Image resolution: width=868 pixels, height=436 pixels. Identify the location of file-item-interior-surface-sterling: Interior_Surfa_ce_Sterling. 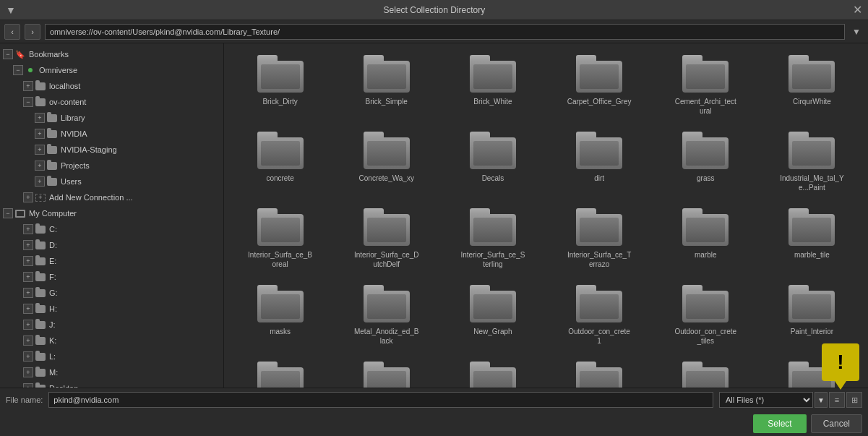
(493, 238).